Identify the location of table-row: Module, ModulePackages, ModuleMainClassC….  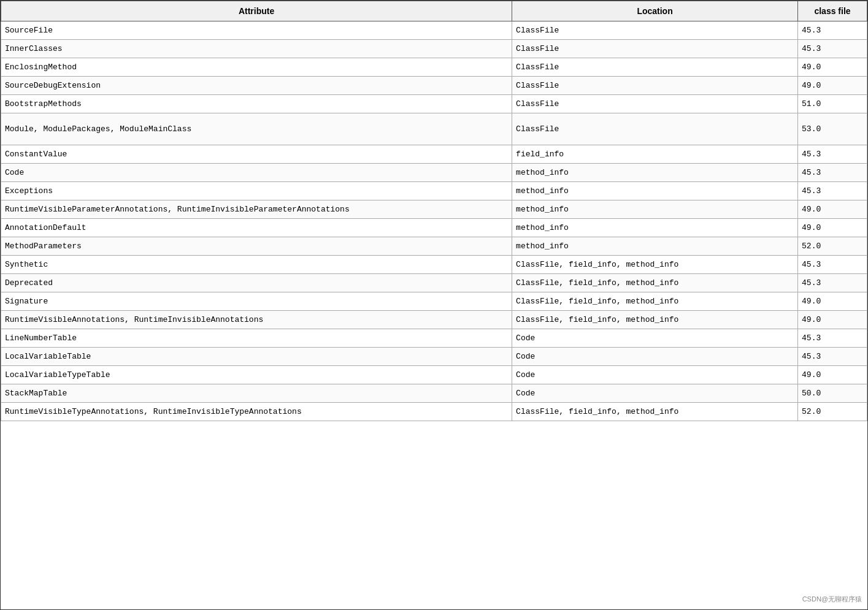
(434, 129).